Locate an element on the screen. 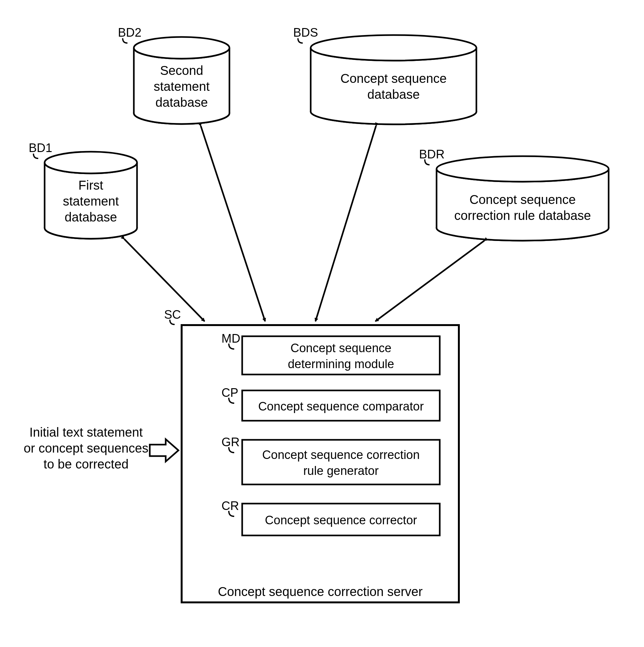  database-bd2: BD2 Second statement database is located at coordinates (173, 75).